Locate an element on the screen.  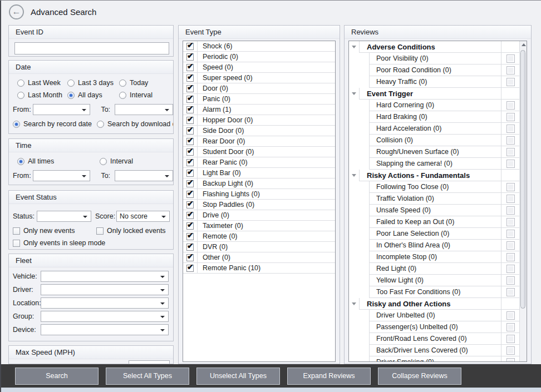
time-from-combo is located at coordinates (61, 176).